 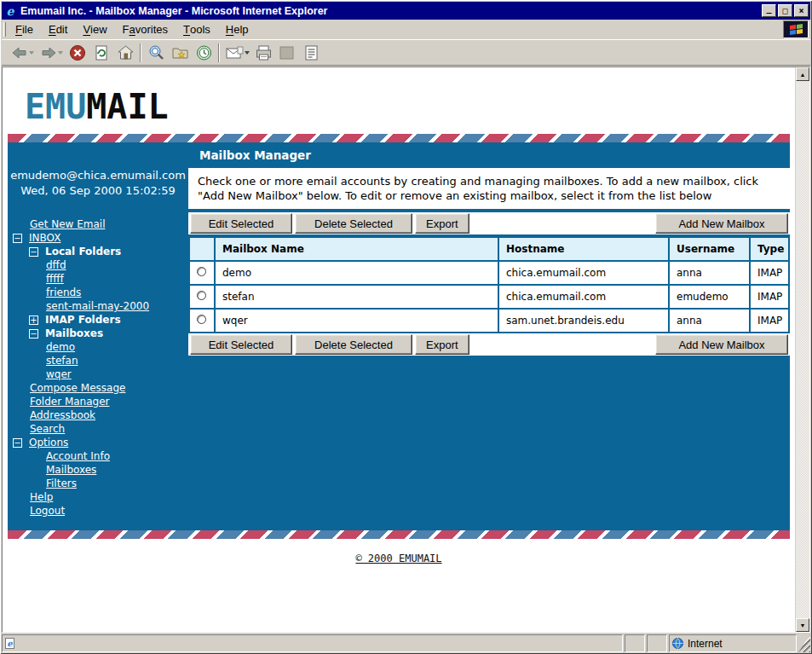 I want to click on sidebar-item-folder-fffff: fffff, so click(x=55, y=279).